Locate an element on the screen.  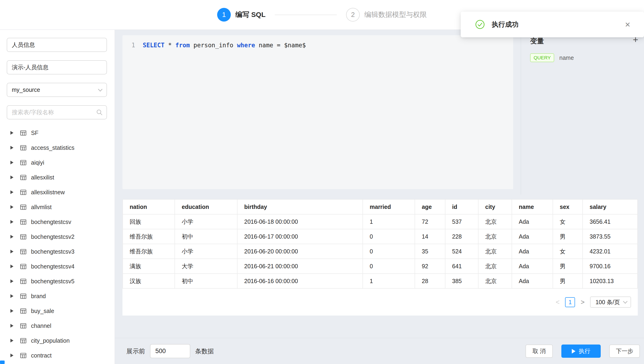
tree-item-table: aiqiyi is located at coordinates (57, 163).